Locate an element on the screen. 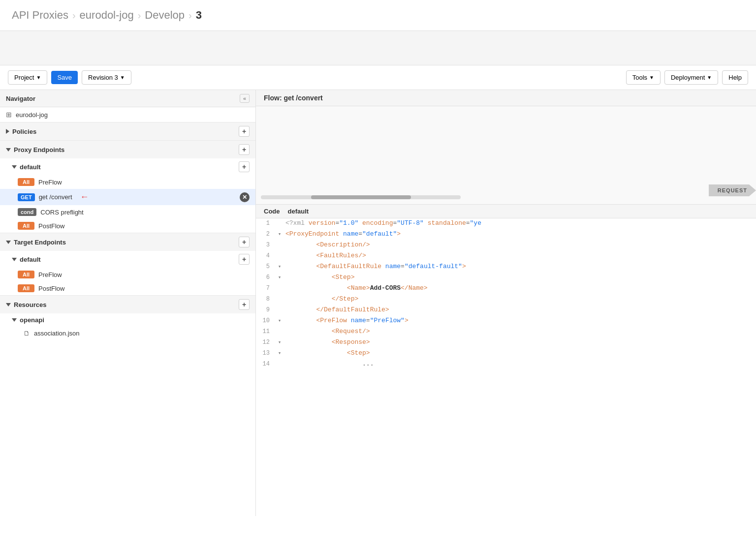  code-line-12: 12 ▾ <Response> is located at coordinates (506, 343).